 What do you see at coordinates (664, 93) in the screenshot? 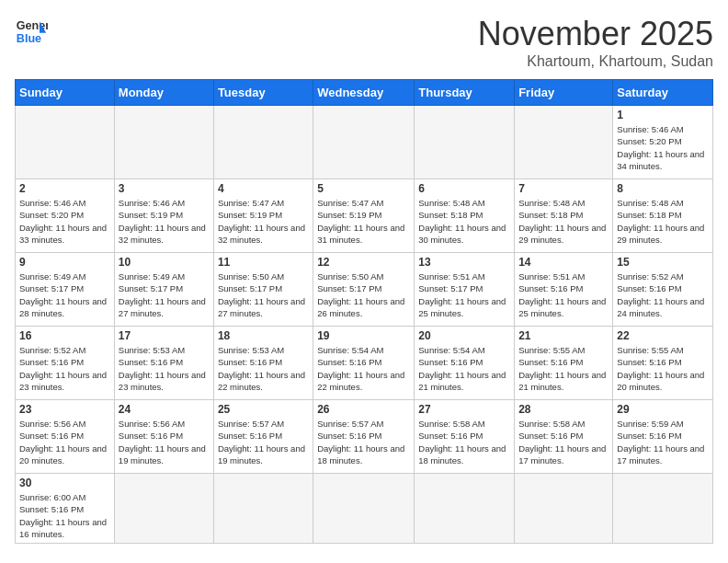
I see `weekday-header-saturday: Saturday` at bounding box center [664, 93].